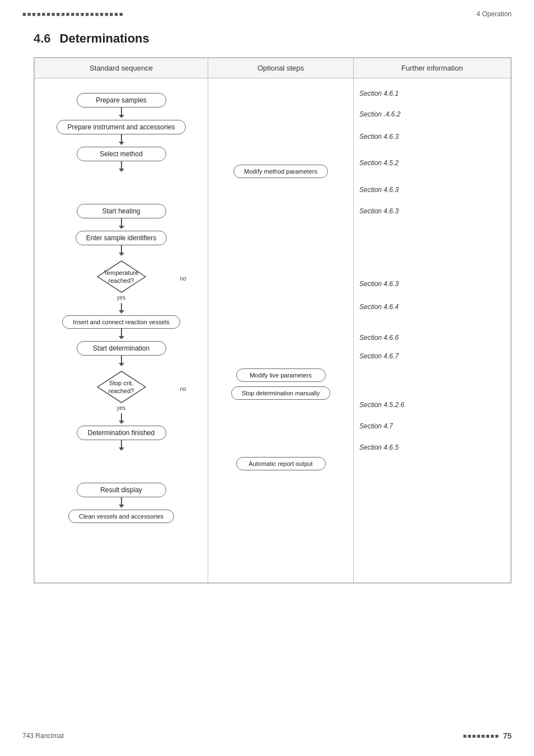 This screenshot has height=756, width=534. What do you see at coordinates (379, 137) in the screenshot?
I see `ref-select-method: Section 4.6.3` at bounding box center [379, 137].